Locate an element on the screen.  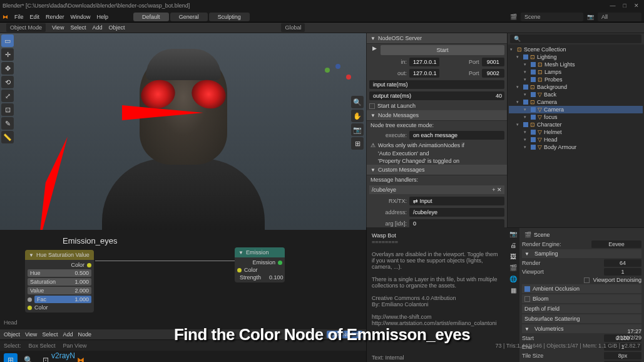
window-title: Blender* [C:\Users\dadad\Downloads\blend… is located at coordinates (96, 6).